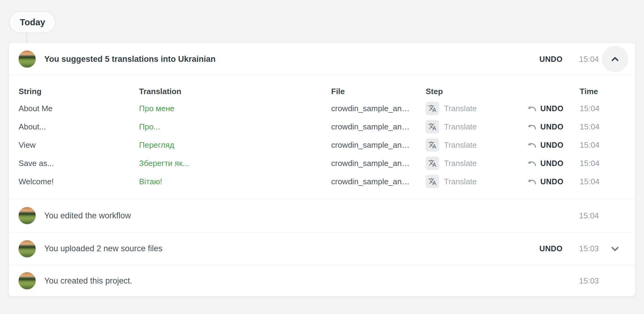  I want to click on activity-title: You edited the workflow, so click(303, 216).